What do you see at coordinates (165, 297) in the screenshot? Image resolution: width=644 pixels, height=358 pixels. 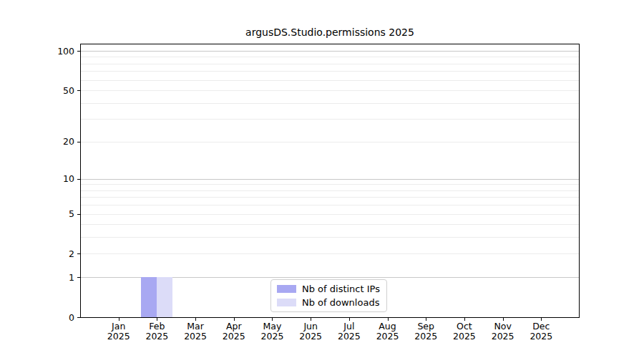 I see `bar-downloads` at bounding box center [165, 297].